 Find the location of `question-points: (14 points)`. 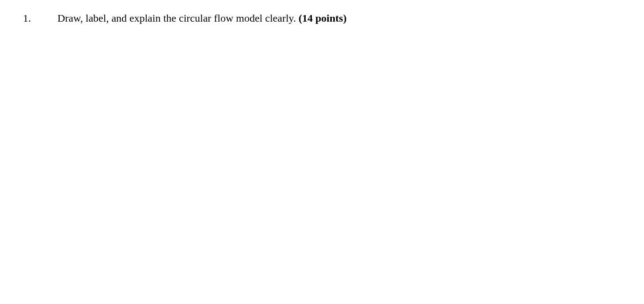

question-points: (14 points) is located at coordinates (322, 18).